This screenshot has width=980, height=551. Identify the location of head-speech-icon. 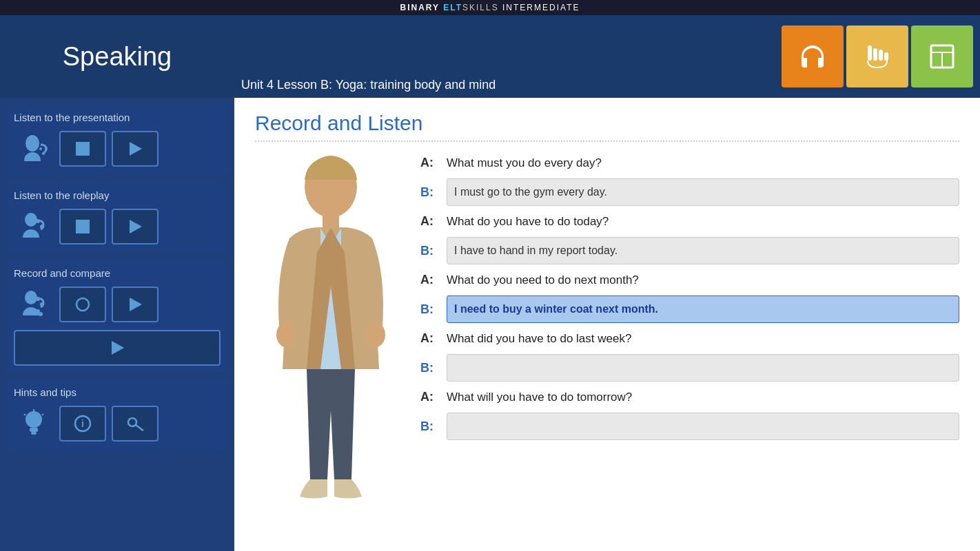
(34, 149).